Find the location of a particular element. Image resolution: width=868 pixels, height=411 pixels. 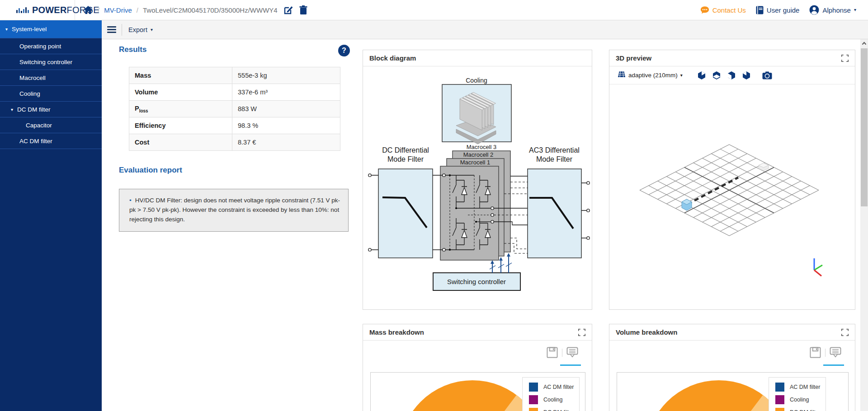

results-table-body: Mass555e-3 kgVolume337e-6 m³Ploss883 WEf… is located at coordinates (235, 109).